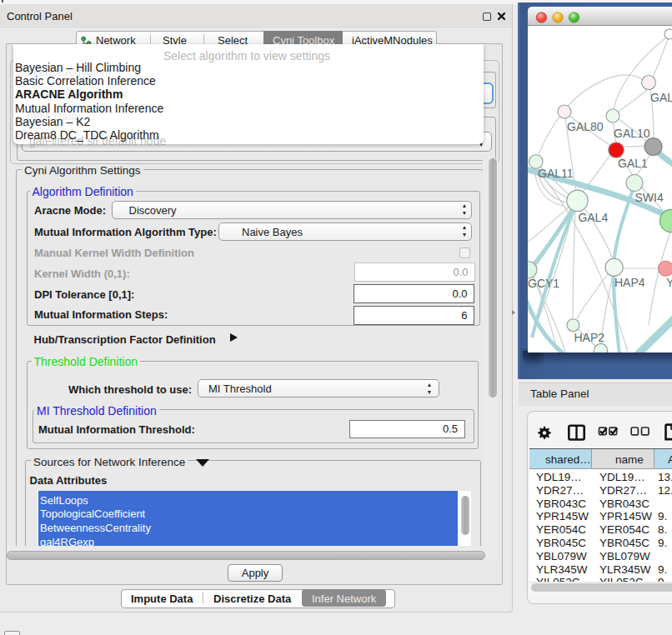 This screenshot has width=672, height=635. I want to click on svg-text: SWI4, so click(649, 198).